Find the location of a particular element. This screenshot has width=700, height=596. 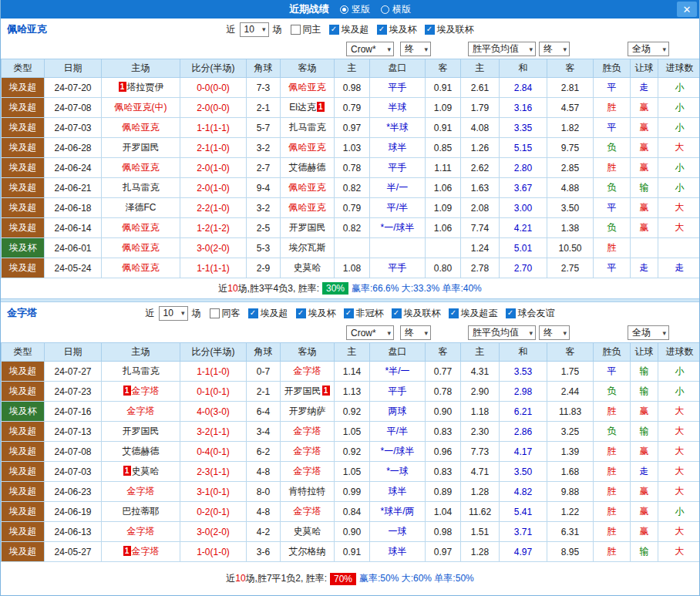

euro-away-cell: 1.75 is located at coordinates (570, 372).